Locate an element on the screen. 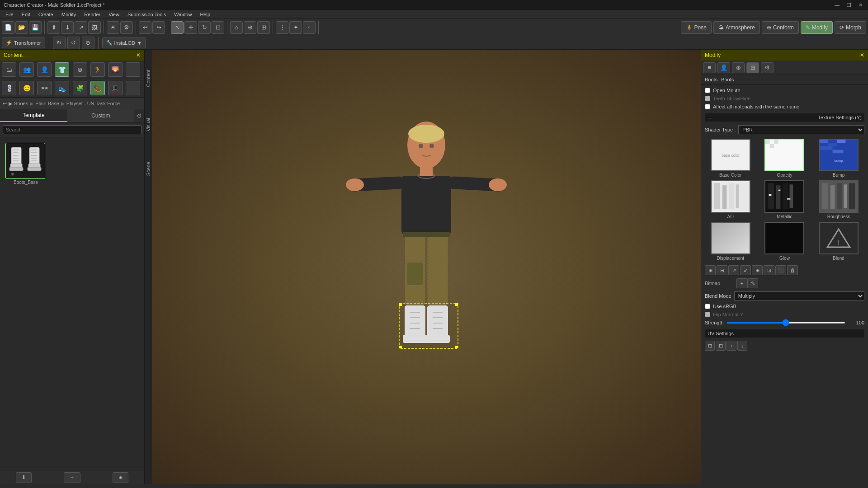 Image resolution: width=868 pixels, height=488 pixels. window-controls: — ❐ ✕ is located at coordinates (849, 5).